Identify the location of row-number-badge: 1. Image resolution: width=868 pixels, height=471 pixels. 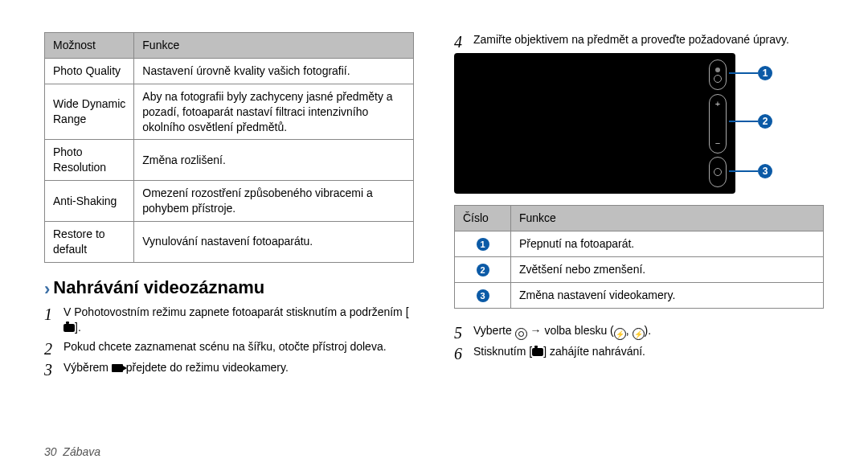
(483, 244).